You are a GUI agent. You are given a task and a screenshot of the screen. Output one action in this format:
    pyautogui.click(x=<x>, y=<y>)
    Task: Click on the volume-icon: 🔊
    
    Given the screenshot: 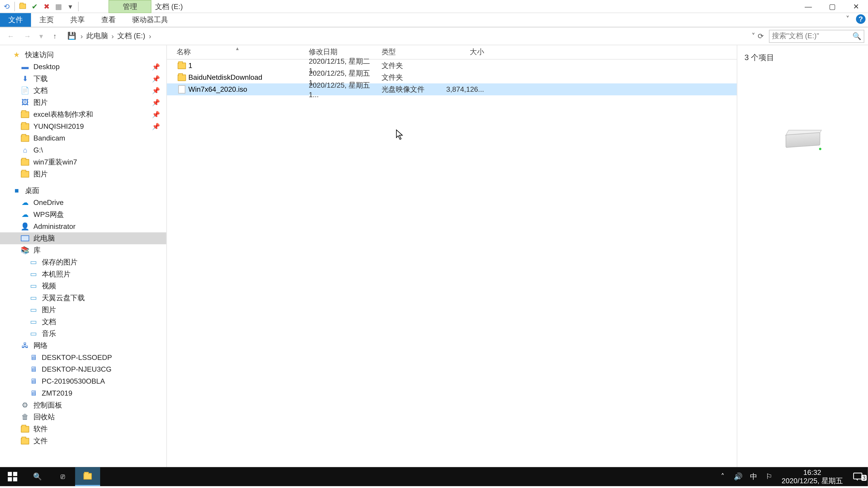 What is the action you would take?
    pyautogui.click(x=738, y=477)
    